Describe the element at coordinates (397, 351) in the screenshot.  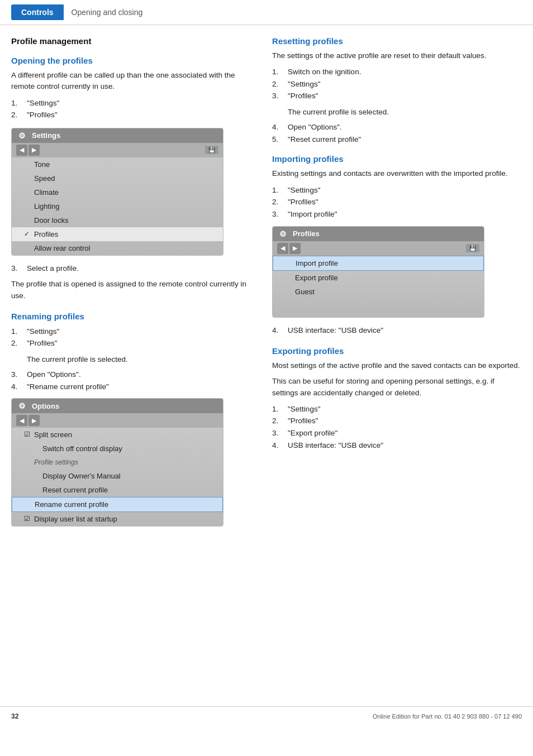
I see `section-exporting-title: Exporting profiles` at that location.